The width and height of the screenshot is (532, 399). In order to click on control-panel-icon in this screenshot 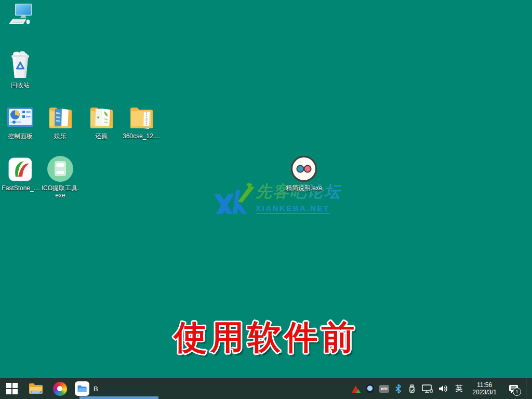, I will do `click(20, 117)`.